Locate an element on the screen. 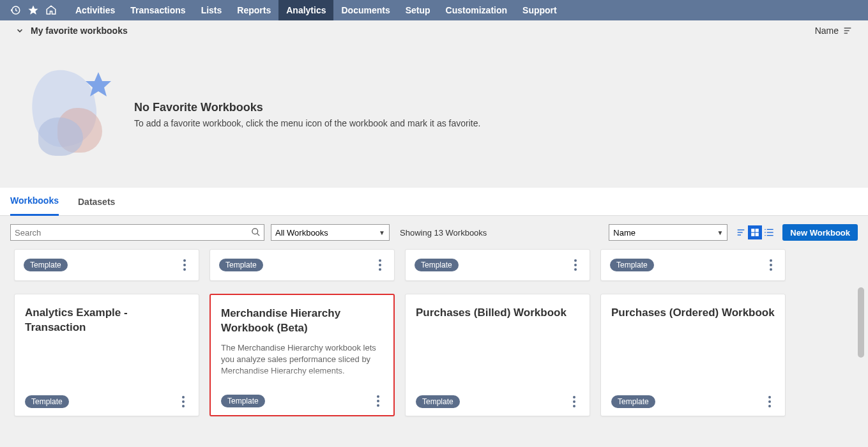 Image resolution: width=868 pixels, height=447 pixels. view-sort-icon is located at coordinates (741, 232).